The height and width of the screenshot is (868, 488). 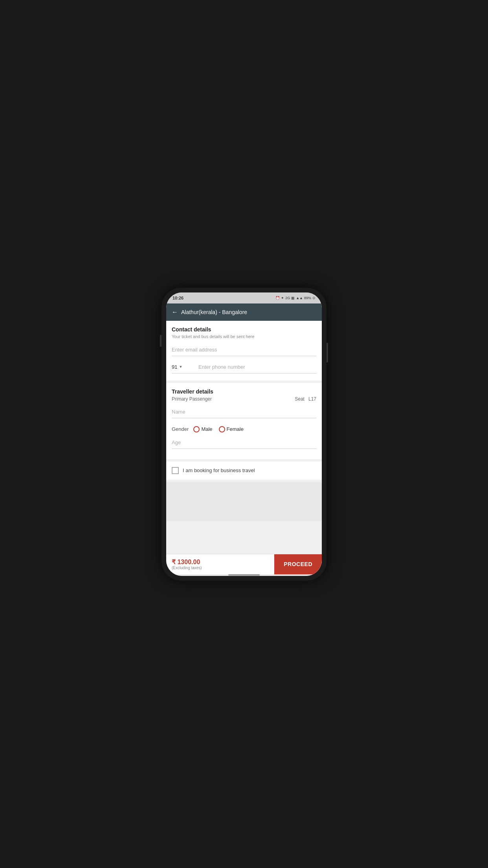 I want to click on bluetooth-icon: ✦, so click(x=283, y=298).